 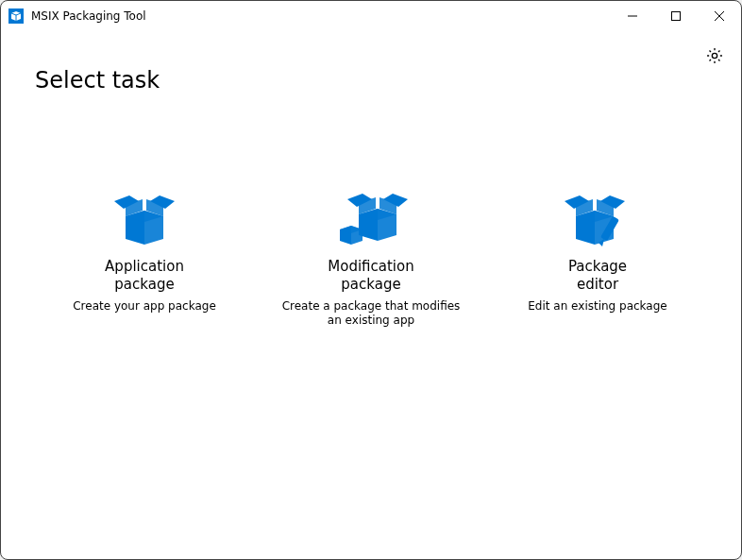 I want to click on titlebar: MSIX Packaging Tool, so click(x=371, y=16).